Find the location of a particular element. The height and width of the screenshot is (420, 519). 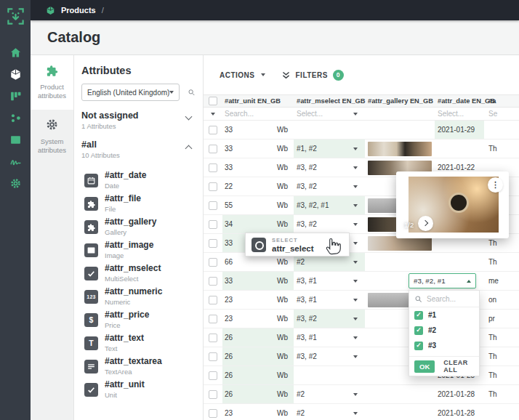

dropdown-search: Search... is located at coordinates (444, 299).